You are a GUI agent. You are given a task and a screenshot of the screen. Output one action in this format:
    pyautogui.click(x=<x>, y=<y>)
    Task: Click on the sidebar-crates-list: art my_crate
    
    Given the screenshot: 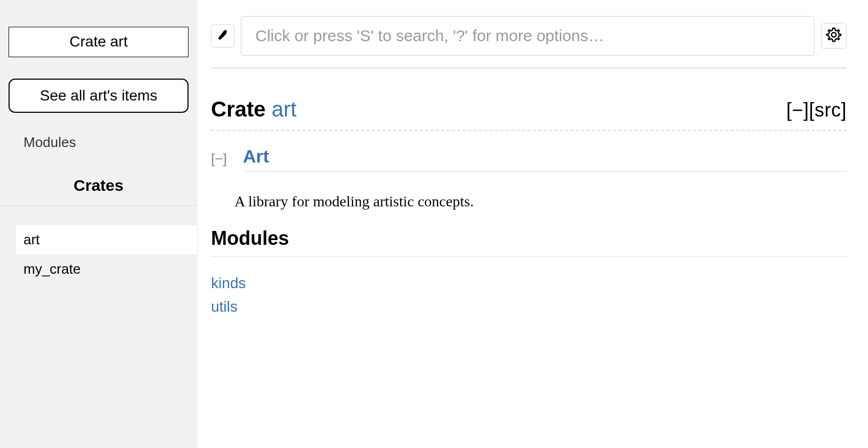 What is the action you would take?
    pyautogui.click(x=98, y=245)
    